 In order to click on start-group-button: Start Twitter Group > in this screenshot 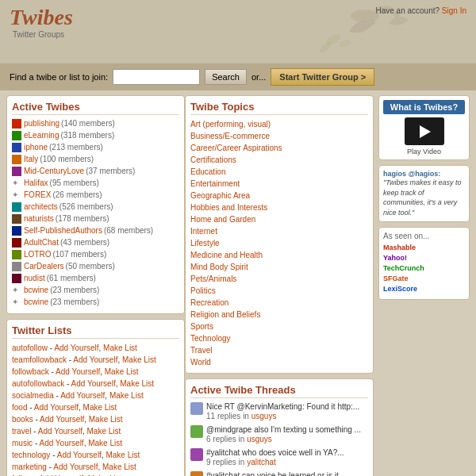, I will do `click(322, 77)`.